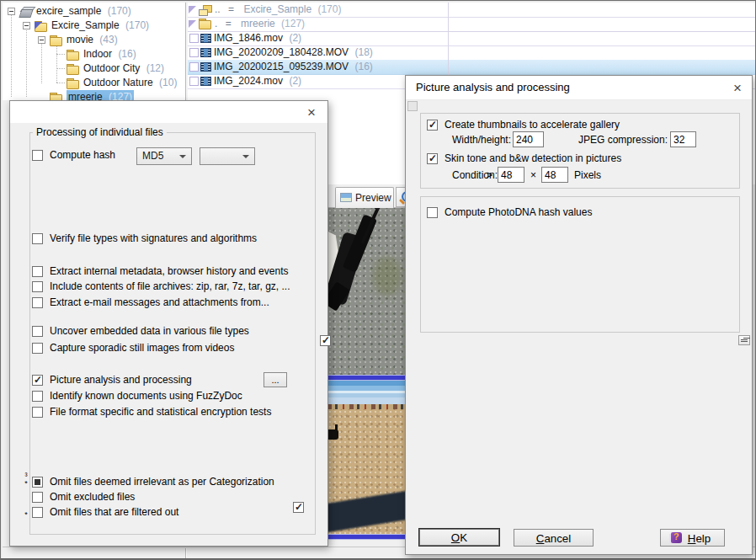 The width and height of the screenshot is (756, 560). What do you see at coordinates (146, 396) in the screenshot?
I see `option-label: Identify known documents using FuzZyDoc` at bounding box center [146, 396].